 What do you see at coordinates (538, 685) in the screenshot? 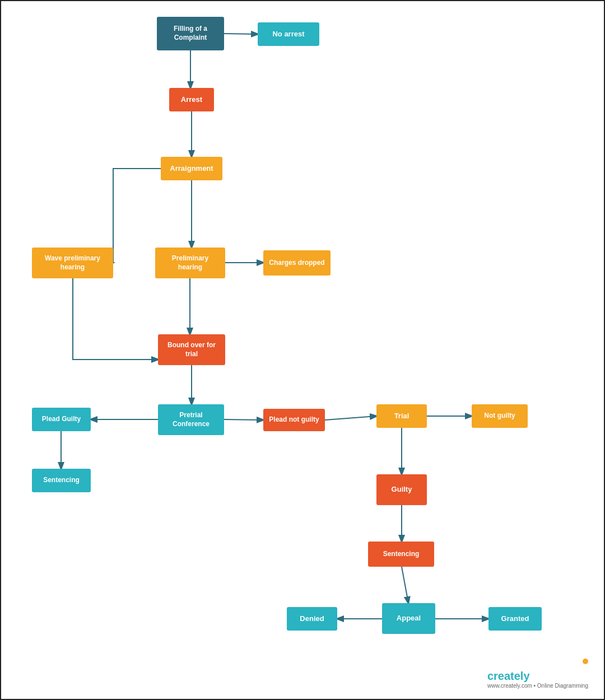
I see `watermark-url: www.creately.com • Online Diagramming` at bounding box center [538, 685].